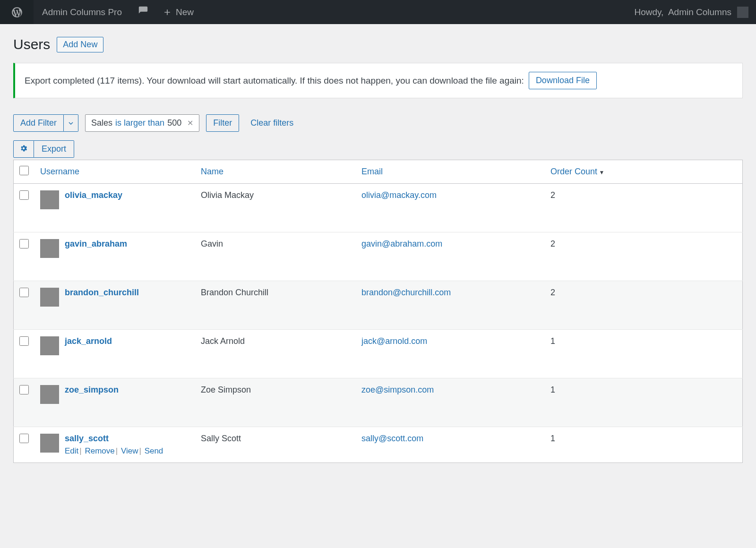 The height and width of the screenshot is (548, 756). I want to click on download-file-button: Download File, so click(563, 80).